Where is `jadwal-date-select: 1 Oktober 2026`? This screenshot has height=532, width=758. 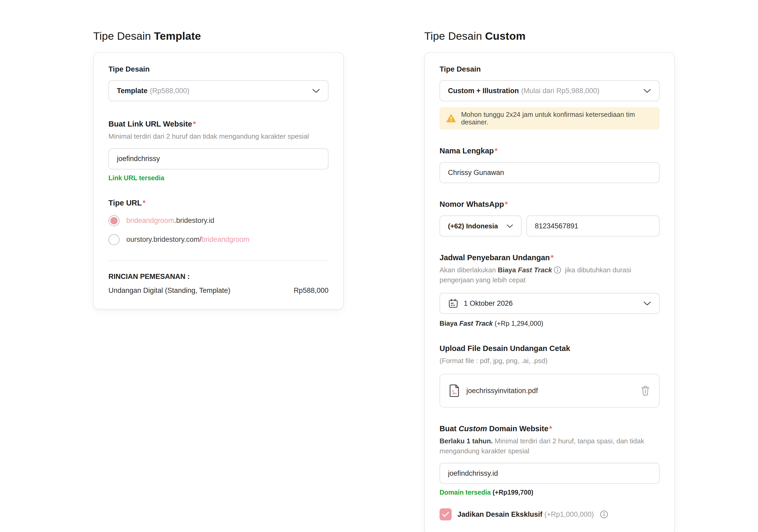 jadwal-date-select: 1 Oktober 2026 is located at coordinates (549, 303).